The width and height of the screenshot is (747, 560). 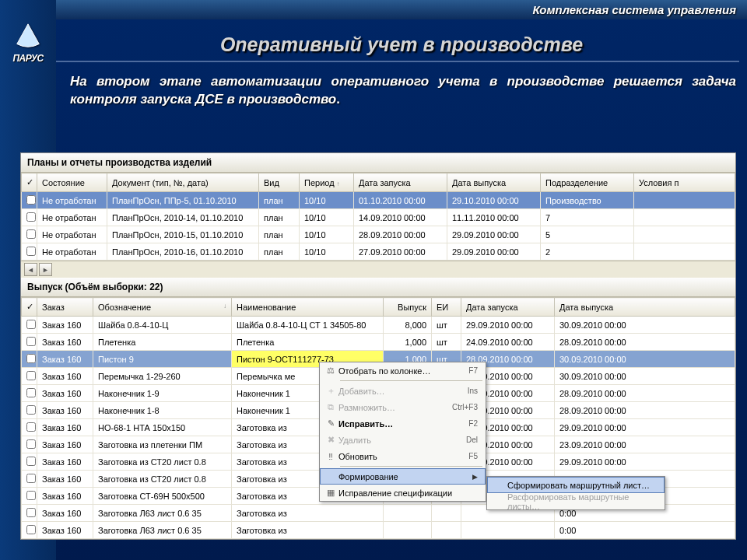 I want to click on col-doc: Документ (тип, №, дата), so click(x=184, y=183).